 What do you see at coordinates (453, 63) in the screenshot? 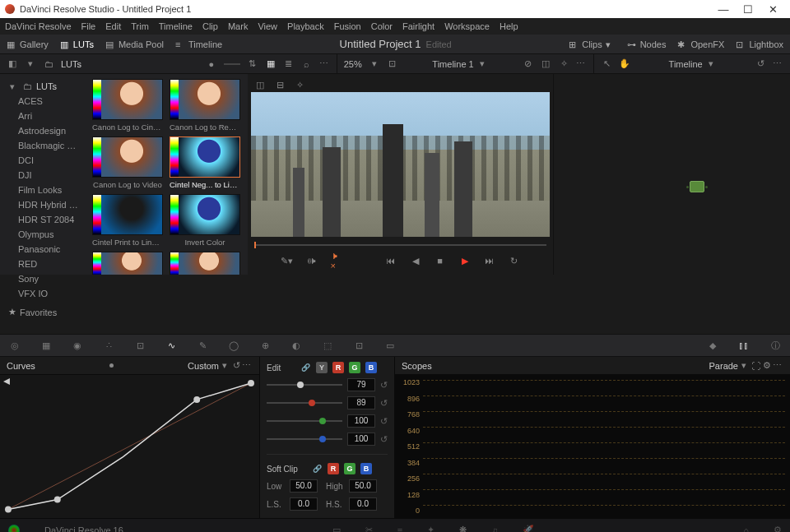
I see `timeline-name: Timeline 1` at bounding box center [453, 63].